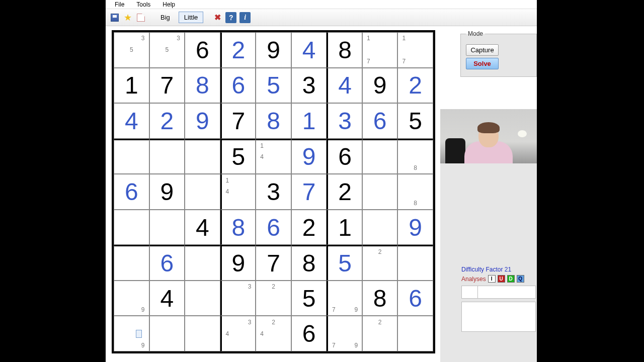 This screenshot has width=644, height=362. What do you see at coordinates (344, 334) in the screenshot?
I see `cell-r9c7: 79` at bounding box center [344, 334].